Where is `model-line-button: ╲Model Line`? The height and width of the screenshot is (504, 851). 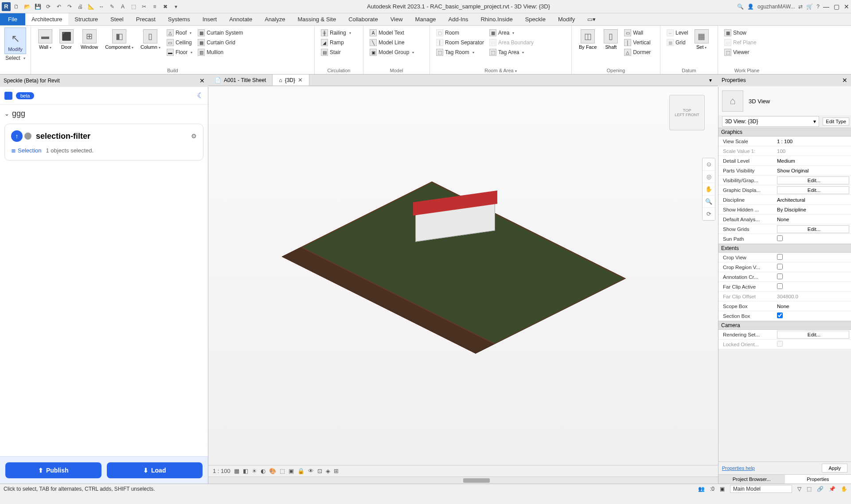 model-line-button: ╲Model Line is located at coordinates (396, 43).